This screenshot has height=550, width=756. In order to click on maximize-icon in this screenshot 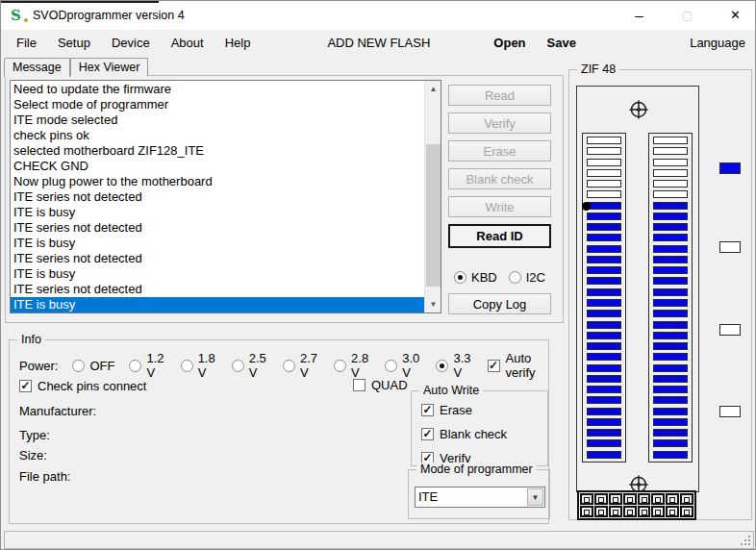, I will do `click(687, 15)`.